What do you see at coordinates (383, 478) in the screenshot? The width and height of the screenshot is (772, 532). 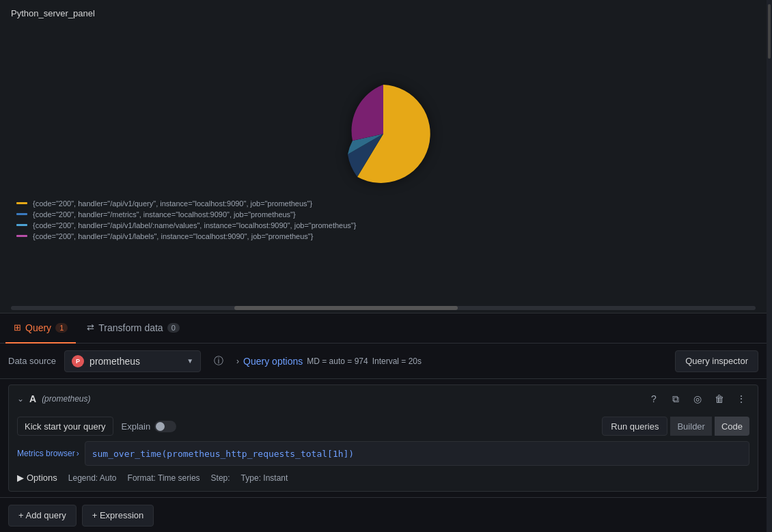 I see `options-row: ▶ Options Legend: Auto Format: Time seri…` at bounding box center [383, 478].